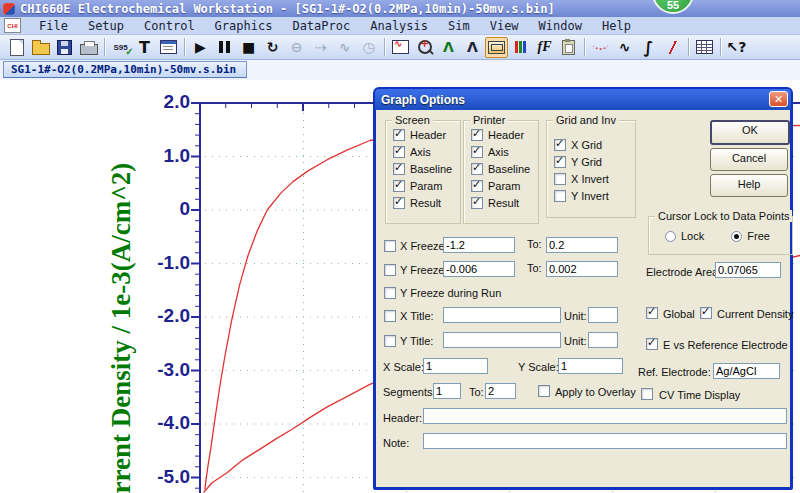 The height and width of the screenshot is (493, 800). Describe the element at coordinates (390, 341) in the screenshot. I see `y-title-checkbox` at that location.